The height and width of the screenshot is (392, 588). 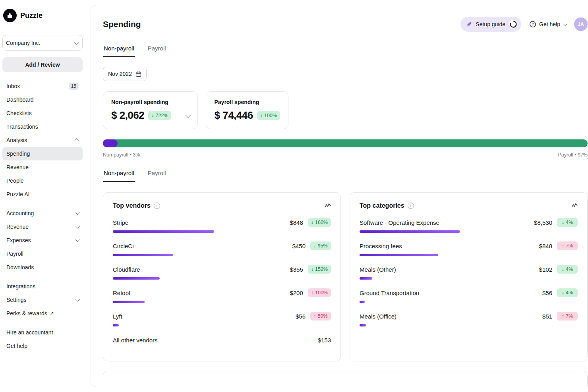 I want to click on company-selector-value: Company Inc., so click(x=23, y=43).